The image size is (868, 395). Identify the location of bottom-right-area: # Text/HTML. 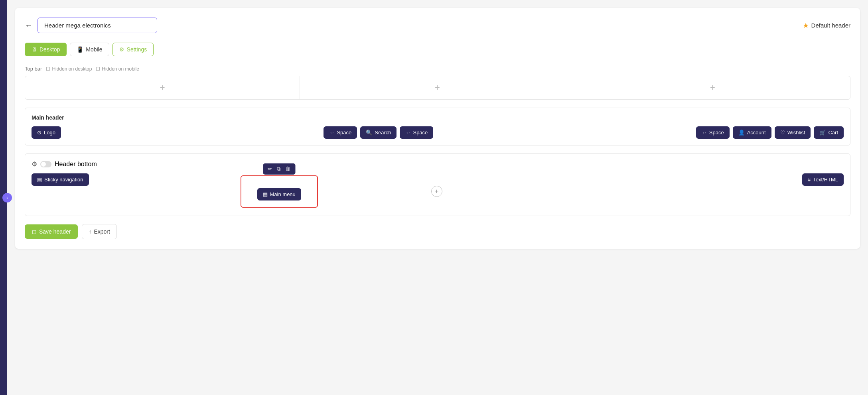
(657, 179).